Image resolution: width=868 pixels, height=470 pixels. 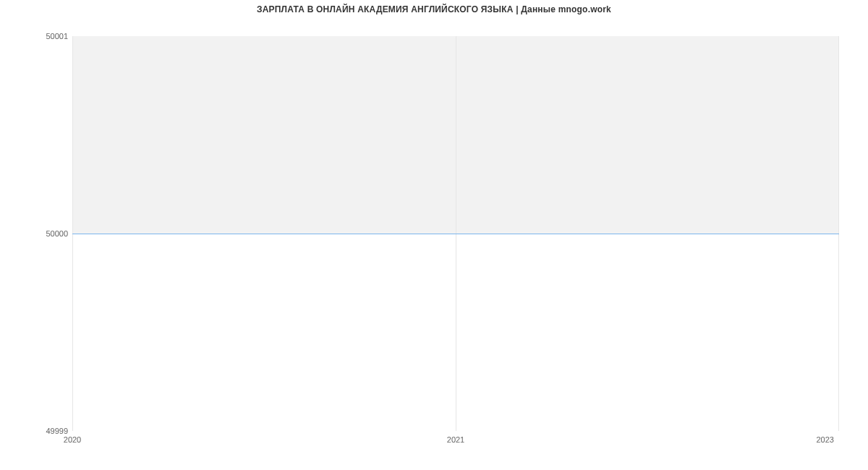 I want to click on x-tick-label: 2021, so click(x=456, y=440).